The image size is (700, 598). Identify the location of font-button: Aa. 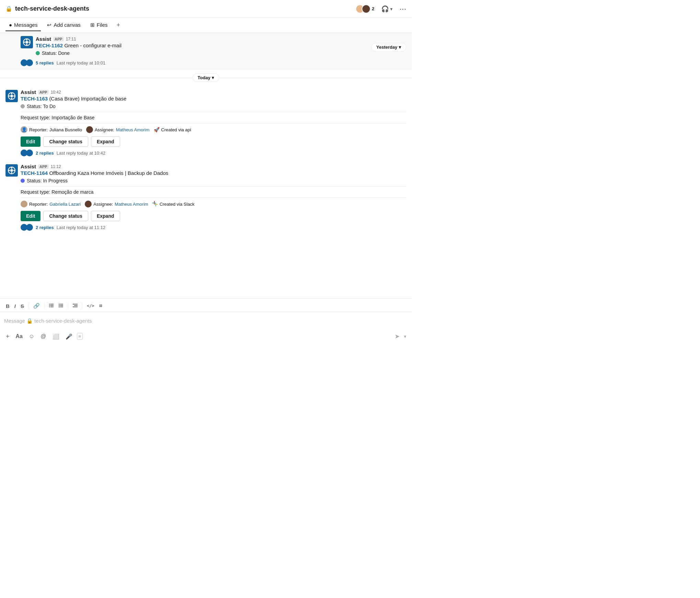
(19, 336).